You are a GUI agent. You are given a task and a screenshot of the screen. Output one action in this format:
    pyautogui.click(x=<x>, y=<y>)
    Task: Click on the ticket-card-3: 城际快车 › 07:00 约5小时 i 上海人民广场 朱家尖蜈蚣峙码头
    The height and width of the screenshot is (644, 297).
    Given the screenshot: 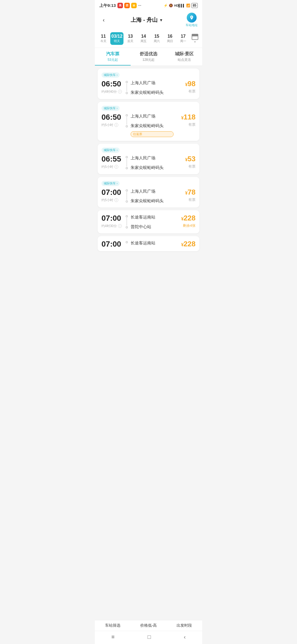 What is the action you would take?
    pyautogui.click(x=148, y=192)
    